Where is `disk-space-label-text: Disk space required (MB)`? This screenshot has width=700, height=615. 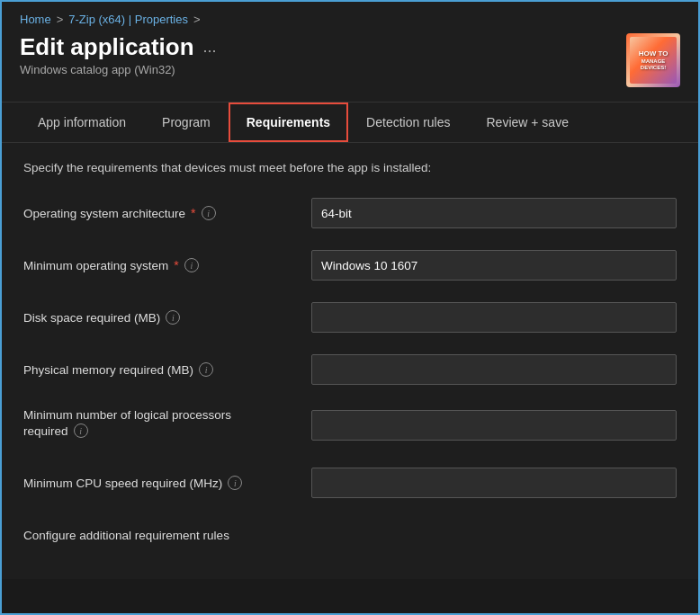 disk-space-label-text: Disk space required (MB) is located at coordinates (92, 318).